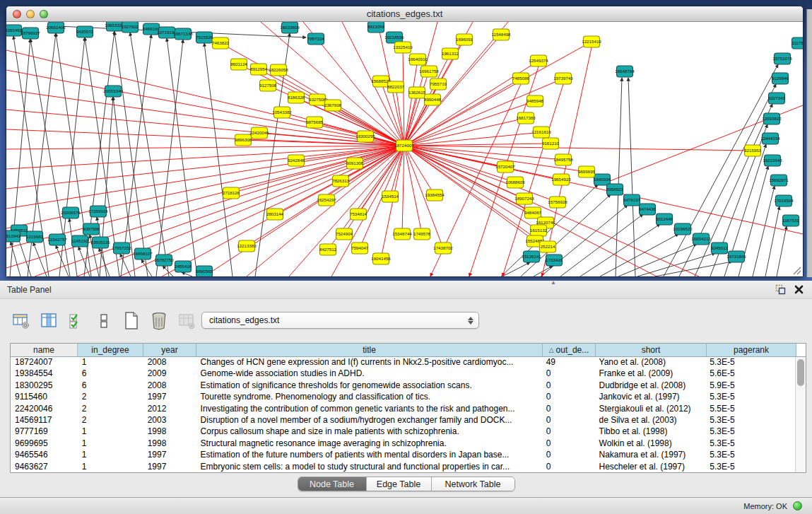 This screenshot has width=812, height=514. What do you see at coordinates (85, 32) in the screenshot?
I see `graph-node: 9435572` at bounding box center [85, 32].